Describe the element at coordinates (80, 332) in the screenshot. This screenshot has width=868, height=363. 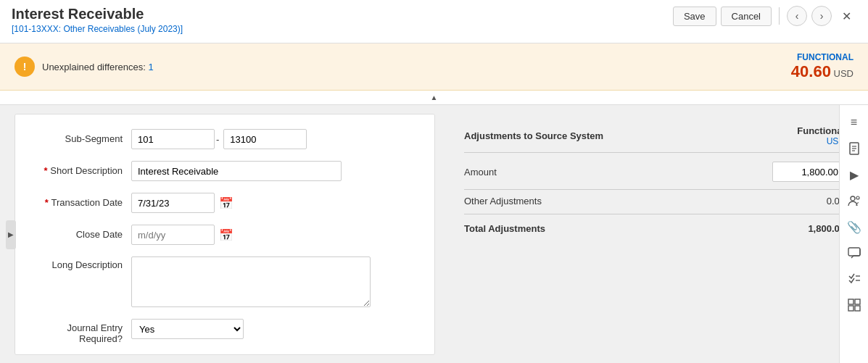
I see `journal-entry-label: Journal Entry Required?` at that location.